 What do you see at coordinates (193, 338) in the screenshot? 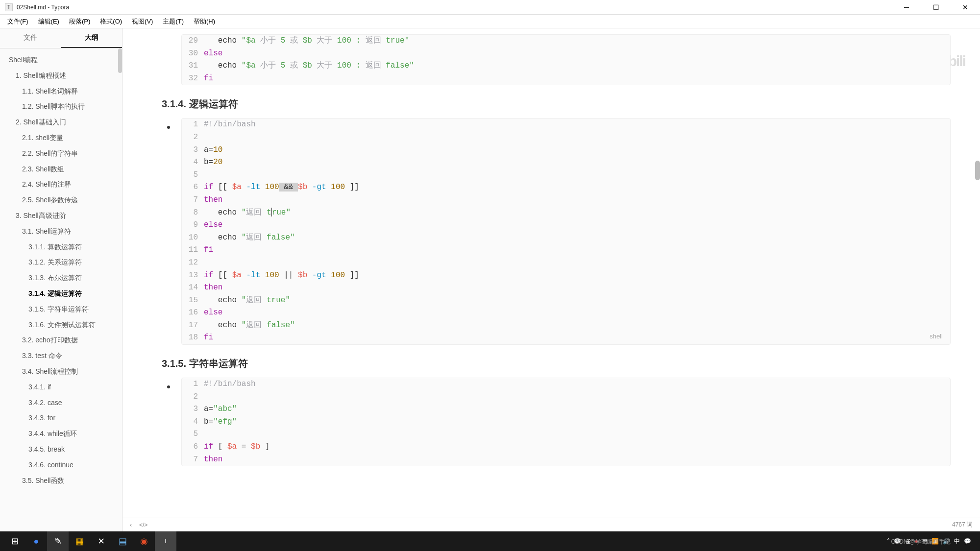
I see `line-number: 18` at bounding box center [193, 338].